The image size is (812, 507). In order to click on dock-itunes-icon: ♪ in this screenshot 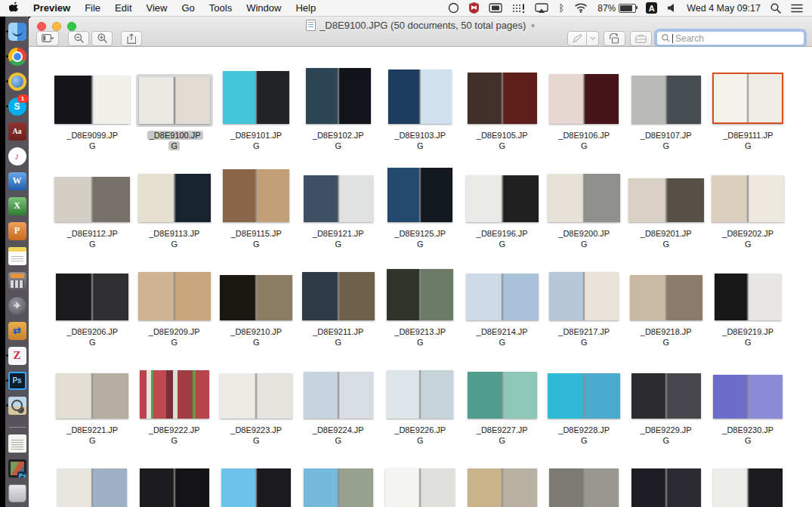, I will do `click(17, 156)`.